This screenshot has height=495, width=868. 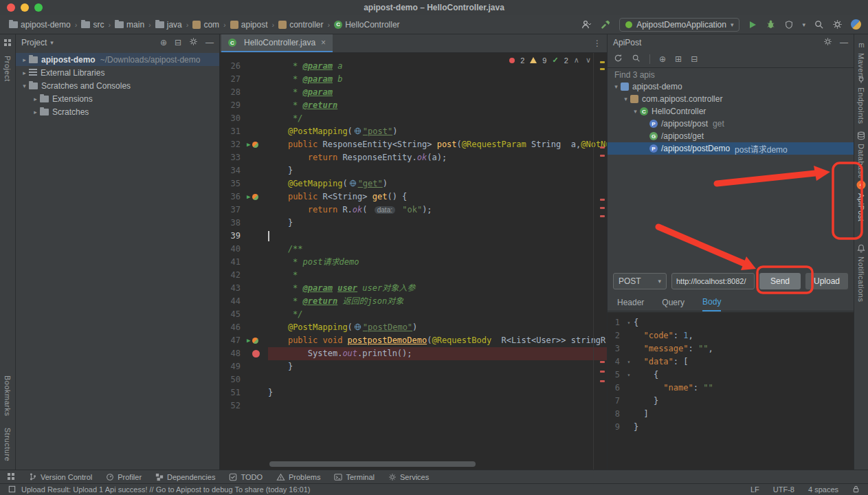 I want to click on breadcrumb-item-HelloController: CHelloController, so click(x=367, y=25).